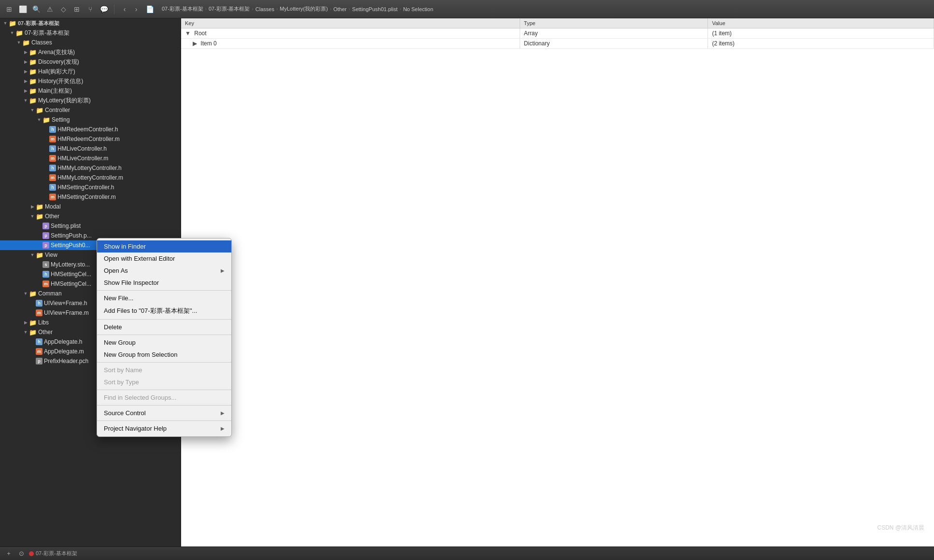  I want to click on menu-sort-by-type: Sort by Type, so click(164, 382).